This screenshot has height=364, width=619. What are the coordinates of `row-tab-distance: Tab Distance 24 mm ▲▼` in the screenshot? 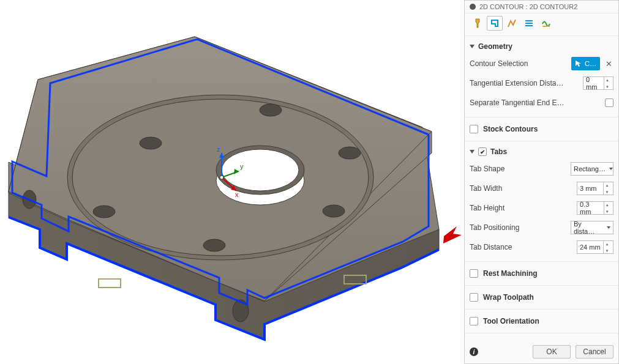 It's located at (541, 247).